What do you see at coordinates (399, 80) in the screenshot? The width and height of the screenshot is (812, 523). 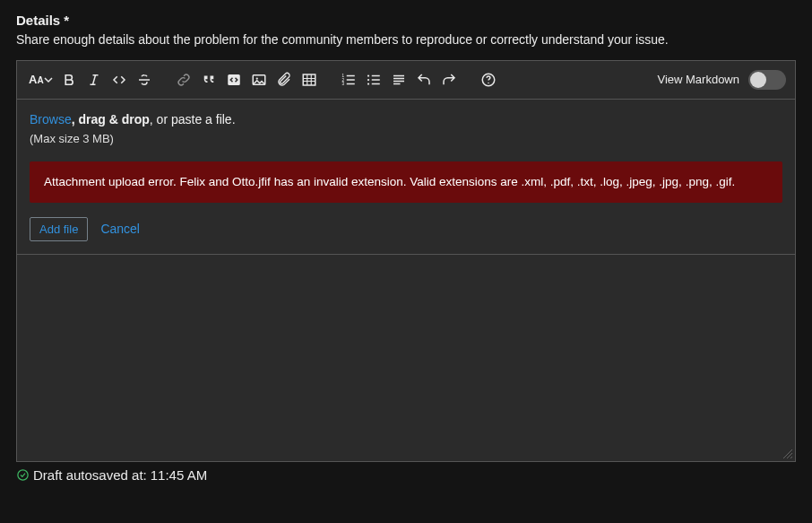 I see `paragraph-button` at bounding box center [399, 80].